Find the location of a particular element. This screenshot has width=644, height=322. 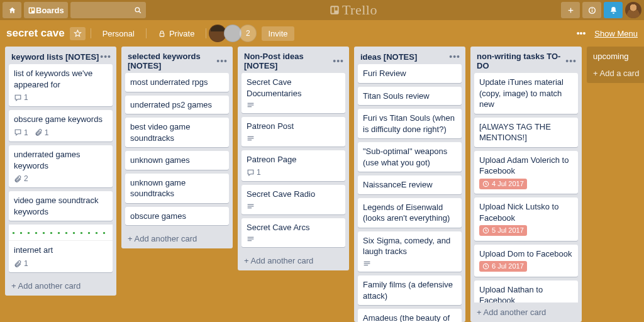

card: Secret Cave Radio is located at coordinates (293, 200).